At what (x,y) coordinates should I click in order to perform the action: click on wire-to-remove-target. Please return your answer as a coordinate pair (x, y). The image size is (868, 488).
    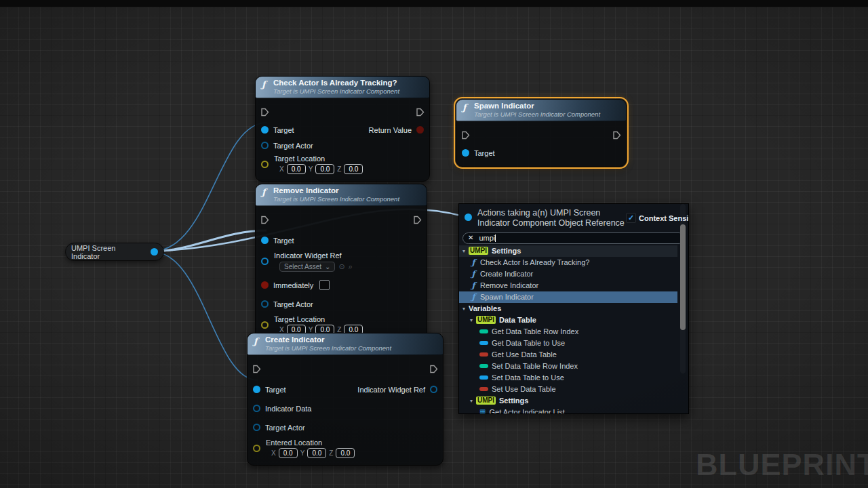
    Looking at the image, I should click on (209, 241).